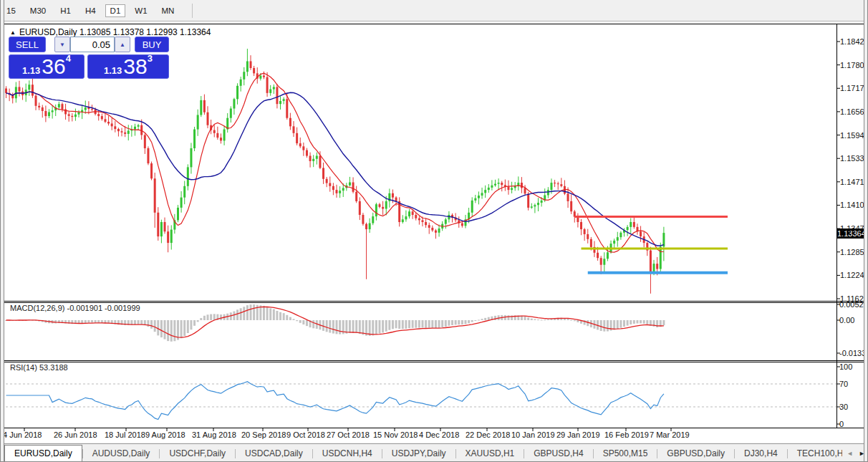 Image resolution: width=868 pixels, height=462 pixels. Describe the element at coordinates (62, 44) in the screenshot. I see `chevron-down-icon: ▼` at that location.